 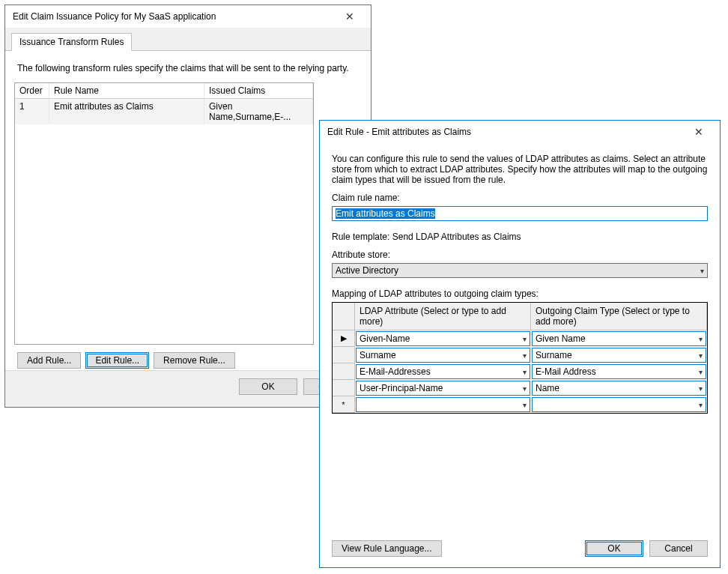 I want to click on titlebar: Edit Rule - Emit attributes as Claims ✕, so click(x=520, y=132).